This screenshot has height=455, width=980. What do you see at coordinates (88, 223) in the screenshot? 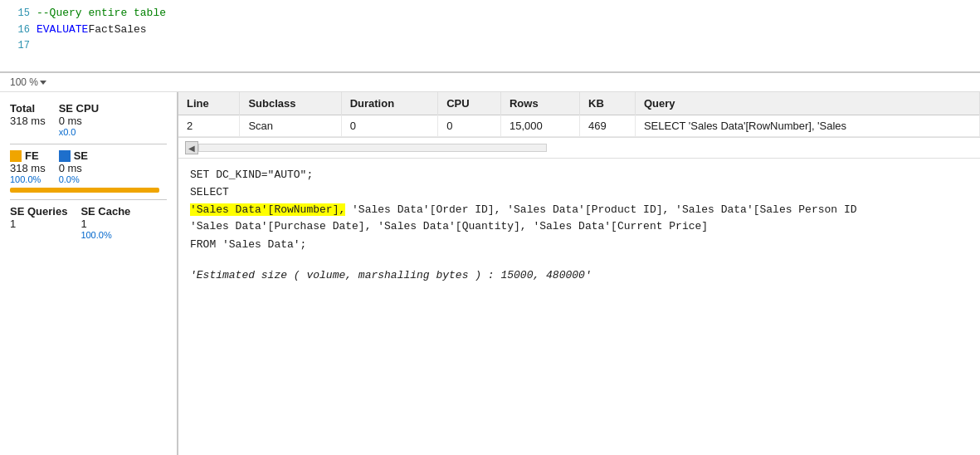
I see `queries-row: SE Queries 1 SE Cache 1 100.0%` at bounding box center [88, 223].